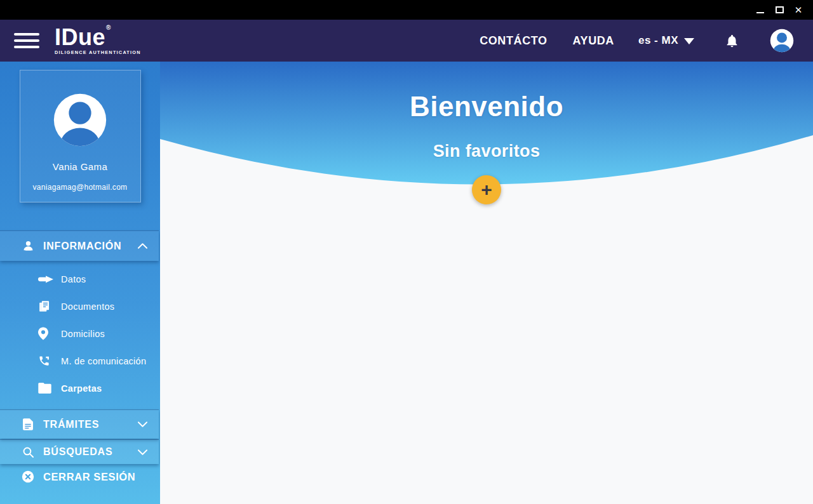 The image size is (813, 504). What do you see at coordinates (80, 187) in the screenshot?
I see `profile-email: vaniagamag@hotmail.com` at bounding box center [80, 187].